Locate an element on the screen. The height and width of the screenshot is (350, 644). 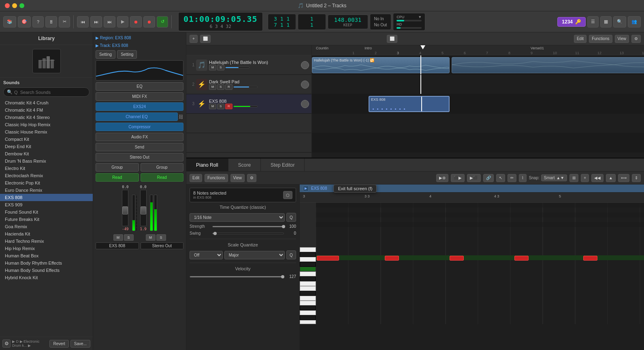
piano-key-g0 is located at coordinates (308, 288).